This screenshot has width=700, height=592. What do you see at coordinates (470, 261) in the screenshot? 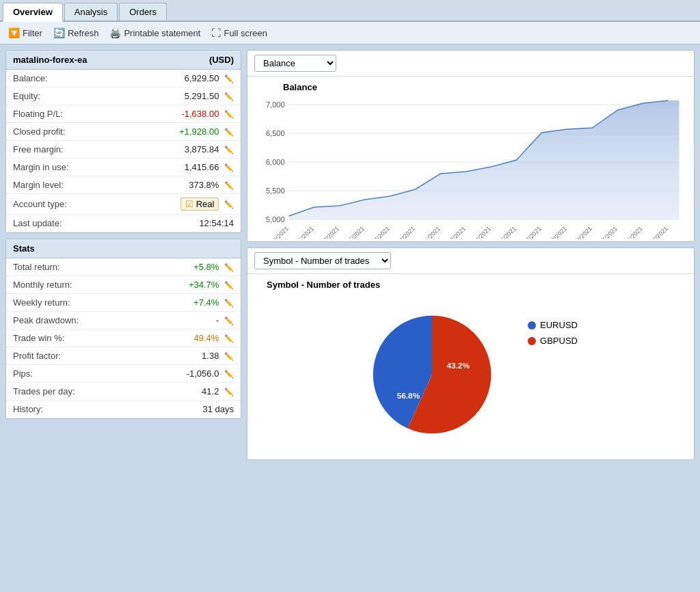
I see `pie-chart-select-row: Symbol - Number of trades` at bounding box center [470, 261].